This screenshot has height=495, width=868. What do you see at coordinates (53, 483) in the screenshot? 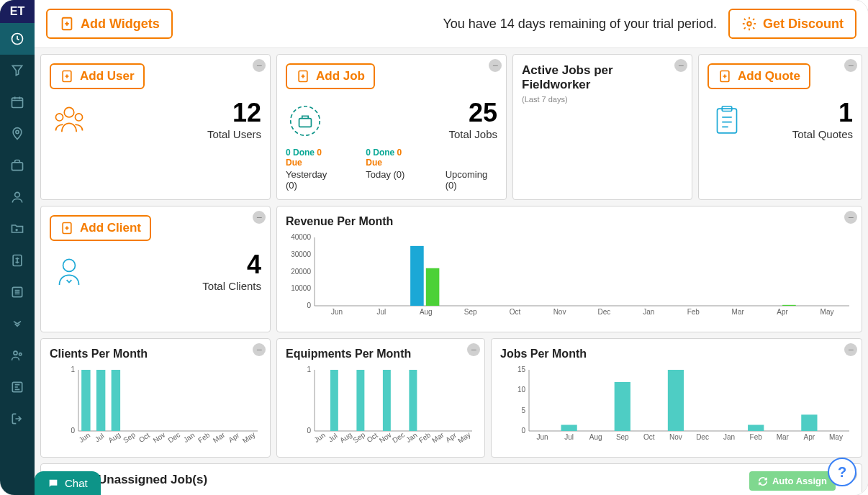
I see `chat-icon` at bounding box center [53, 483].